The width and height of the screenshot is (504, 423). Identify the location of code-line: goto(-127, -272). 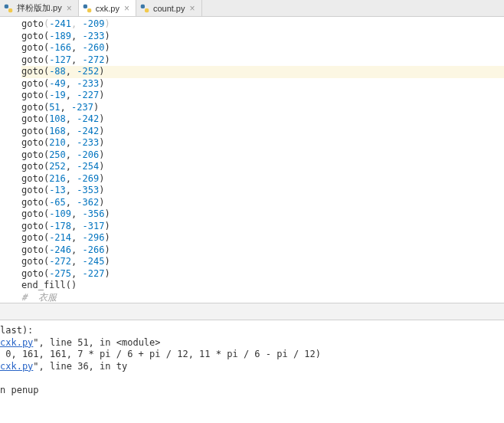
(263, 61).